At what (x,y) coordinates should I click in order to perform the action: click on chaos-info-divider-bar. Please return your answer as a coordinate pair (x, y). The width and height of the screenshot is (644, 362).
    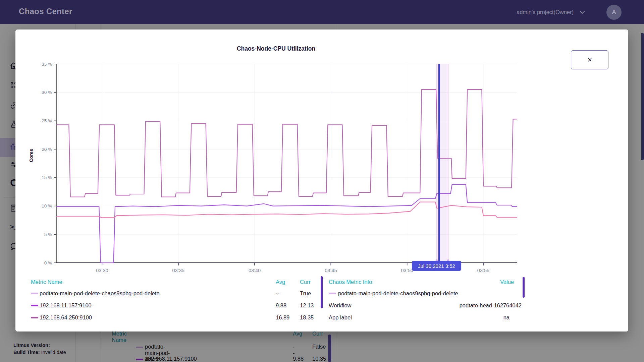
    Looking at the image, I should click on (524, 287).